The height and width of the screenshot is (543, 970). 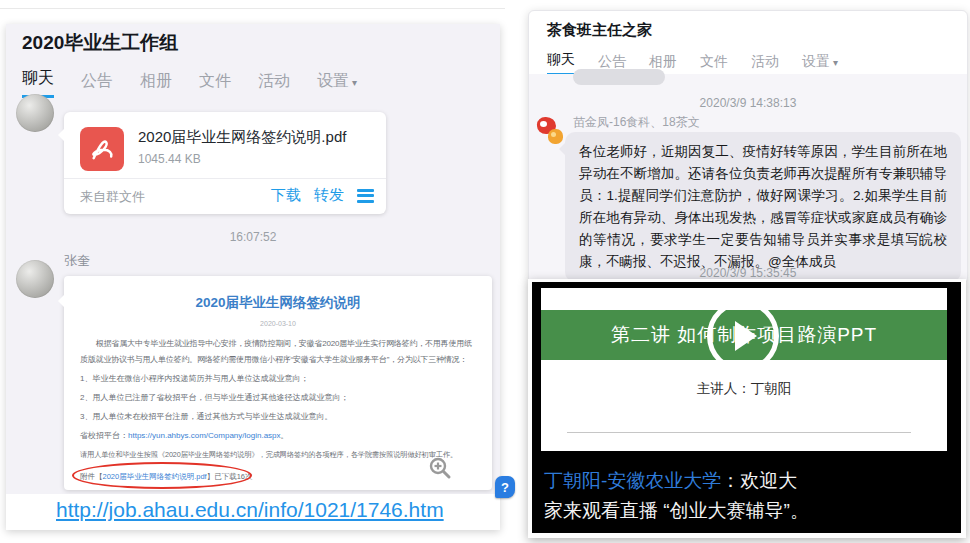 I want to click on tab-bar: 聊天 公告 相册 文件 活动 设置▾, so click(x=190, y=83).